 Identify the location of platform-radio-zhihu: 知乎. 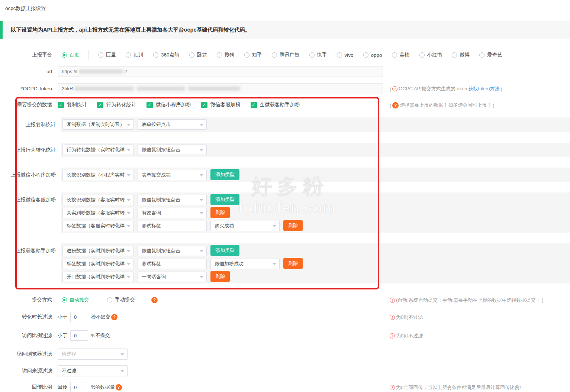
(253, 55).